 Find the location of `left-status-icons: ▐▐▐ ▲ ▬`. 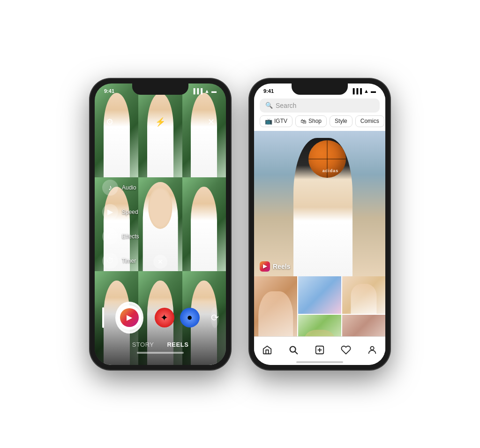

left-status-icons: ▐▐▐ ▲ ▬ is located at coordinates (204, 91).